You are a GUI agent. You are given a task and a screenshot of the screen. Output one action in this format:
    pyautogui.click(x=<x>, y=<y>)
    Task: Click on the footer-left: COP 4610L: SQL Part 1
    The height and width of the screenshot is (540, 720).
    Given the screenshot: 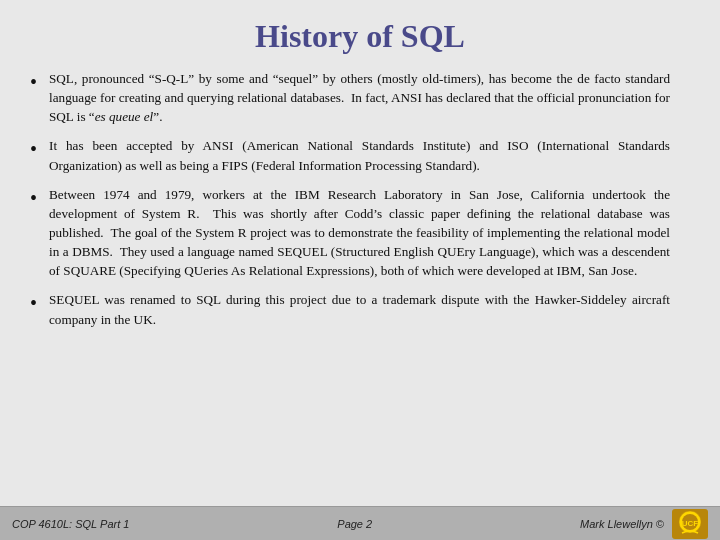 What is the action you would take?
    pyautogui.click(x=70, y=524)
    